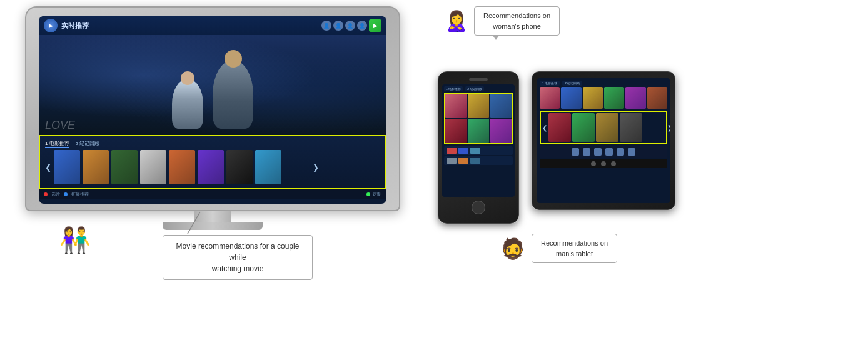  What do you see at coordinates (572, 83) in the screenshot?
I see `tablet-tab-2: 2 纪记回顾` at bounding box center [572, 83].